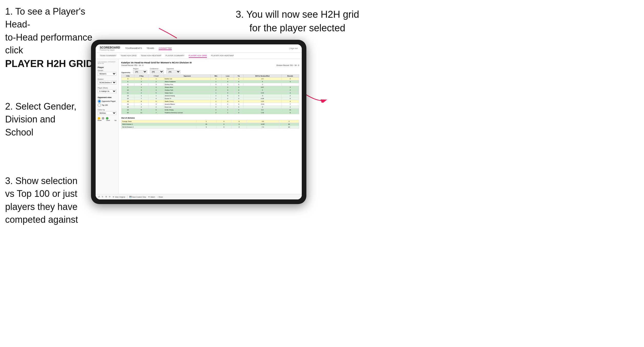 The width and height of the screenshot is (644, 347). Describe the element at coordinates (165, 49) in the screenshot. I see `nav-committee: COMMITTEE` at that location.